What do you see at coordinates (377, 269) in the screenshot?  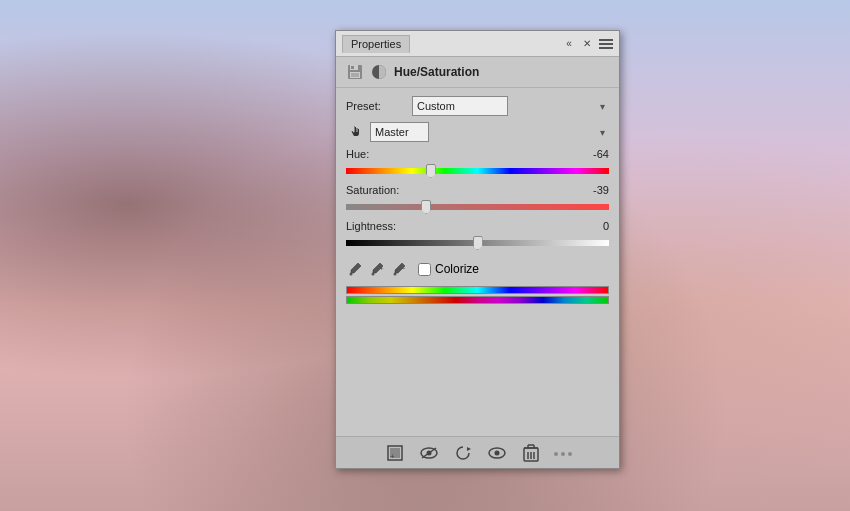 I see `eyedropper-group: + −` at bounding box center [377, 269].